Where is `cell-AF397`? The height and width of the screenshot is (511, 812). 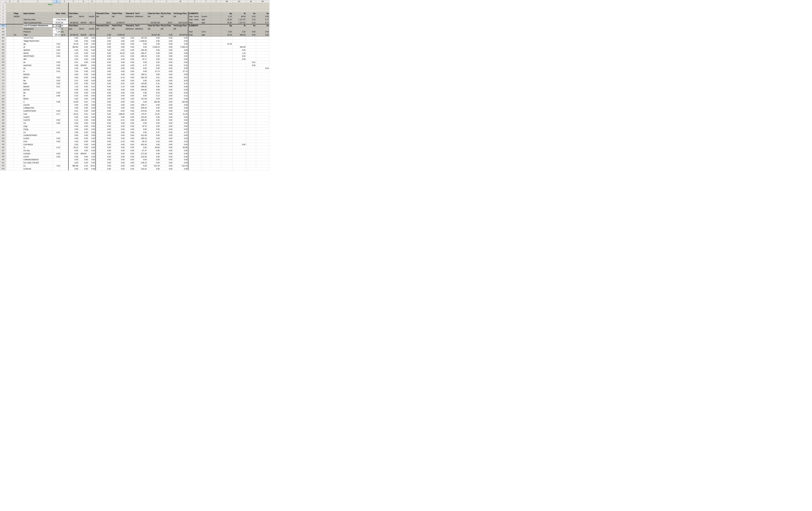
cell-AF397 is located at coordinates (251, 150).